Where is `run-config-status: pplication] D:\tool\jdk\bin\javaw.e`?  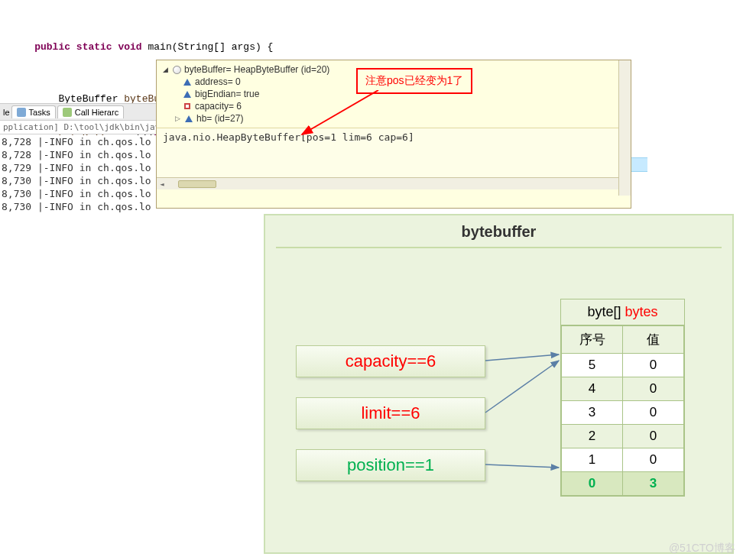 run-config-status: pplication] D:\tool\jdk\bin\javaw.e is located at coordinates (80, 128).